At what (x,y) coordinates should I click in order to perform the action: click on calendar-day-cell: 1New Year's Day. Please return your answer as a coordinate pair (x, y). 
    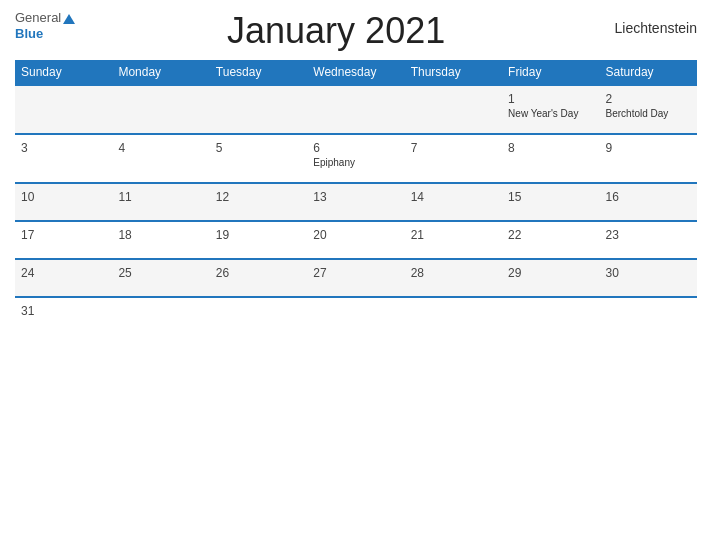
    Looking at the image, I should click on (550, 110).